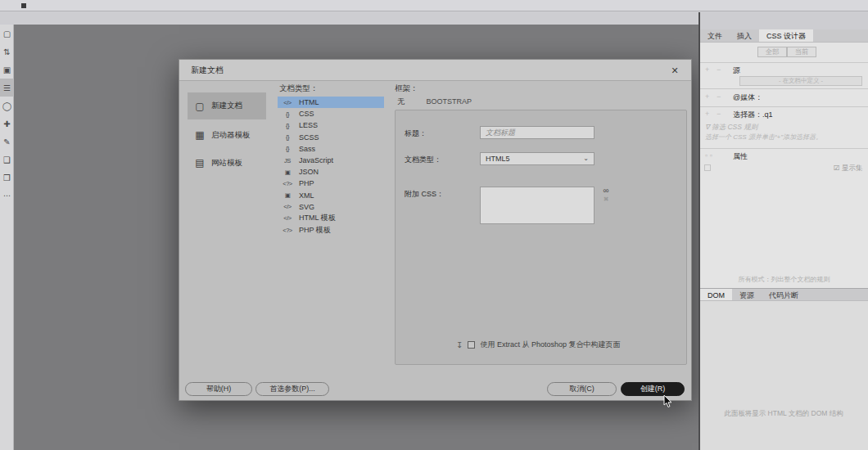 This screenshot has width=868, height=450. I want to click on dom-panel-body: 此面板将显示 HTML 文档的 DOM 结构, so click(784, 376).